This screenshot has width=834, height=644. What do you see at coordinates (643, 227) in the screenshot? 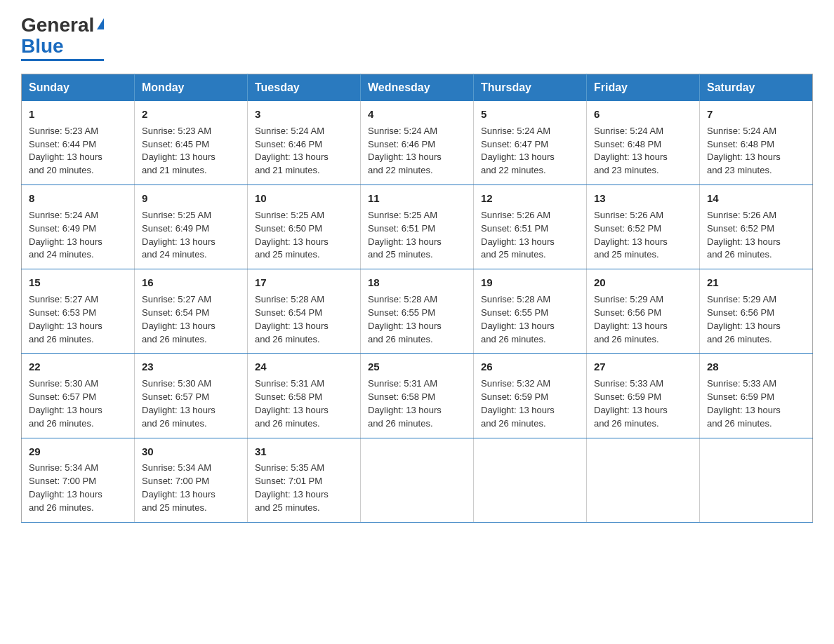
I see `calendar-day-cell: 13Sunrise: 5:26 AMSunset: 6:52 PMDayligh…` at bounding box center [643, 227].